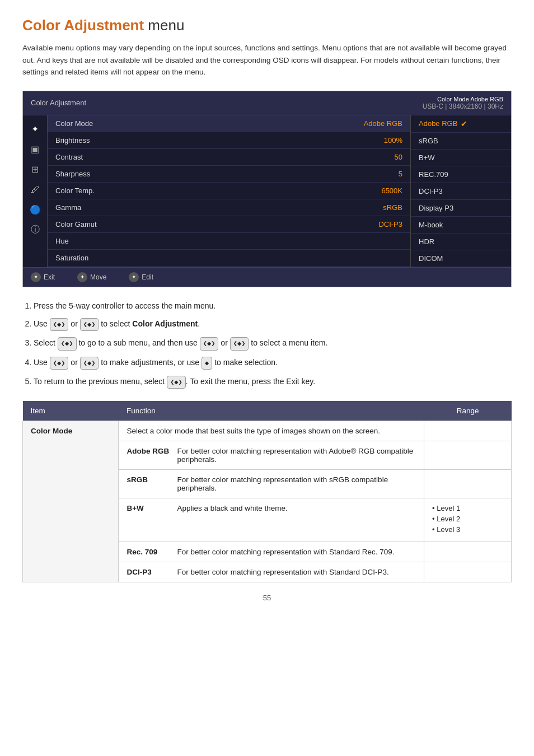 The width and height of the screenshot is (534, 756). What do you see at coordinates (240, 344) in the screenshot?
I see `ctrl-icon-5: ❮◆❯` at bounding box center [240, 344].